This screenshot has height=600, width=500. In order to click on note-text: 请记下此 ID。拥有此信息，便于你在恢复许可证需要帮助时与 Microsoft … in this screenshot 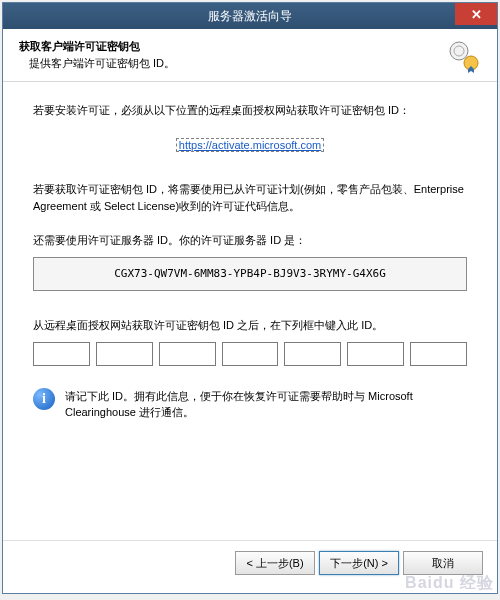, I will do `click(266, 404)`.